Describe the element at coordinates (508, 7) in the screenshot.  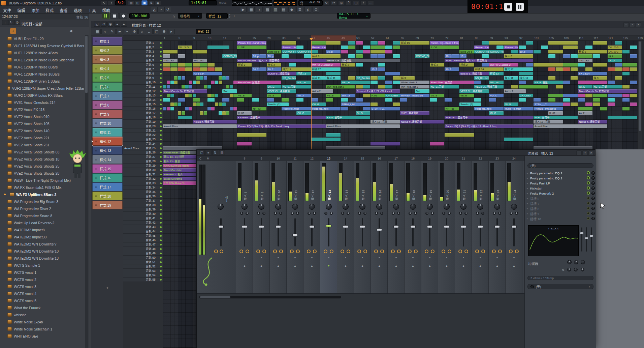
I see `clock-stop-button` at that location.